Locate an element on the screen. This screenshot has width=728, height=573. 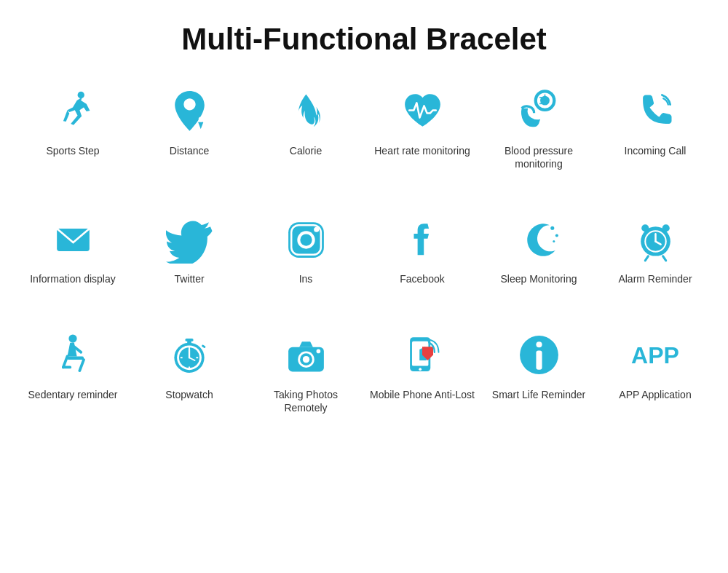
feature-facebook: Facebook is located at coordinates (422, 250).